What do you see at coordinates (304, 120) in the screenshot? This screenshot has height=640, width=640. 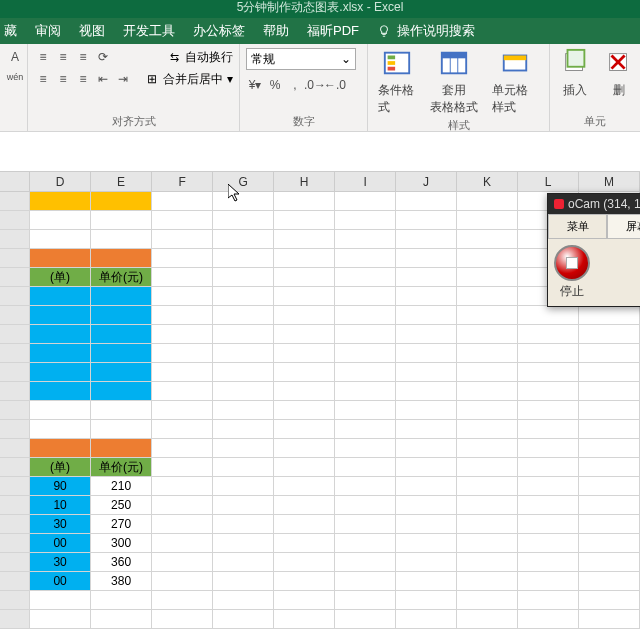 I see `group-label: 数字` at bounding box center [304, 120].